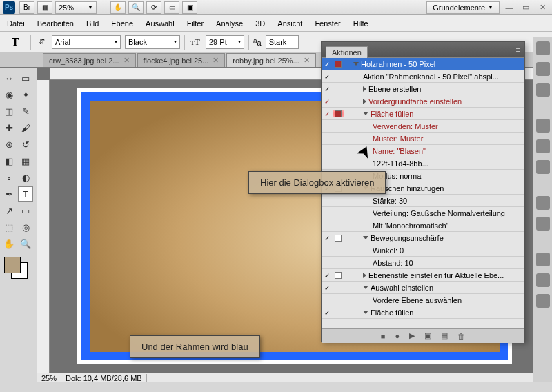 The width and height of the screenshot is (552, 392). I want to click on action-row: Auswahl einstellen, so click(423, 288).